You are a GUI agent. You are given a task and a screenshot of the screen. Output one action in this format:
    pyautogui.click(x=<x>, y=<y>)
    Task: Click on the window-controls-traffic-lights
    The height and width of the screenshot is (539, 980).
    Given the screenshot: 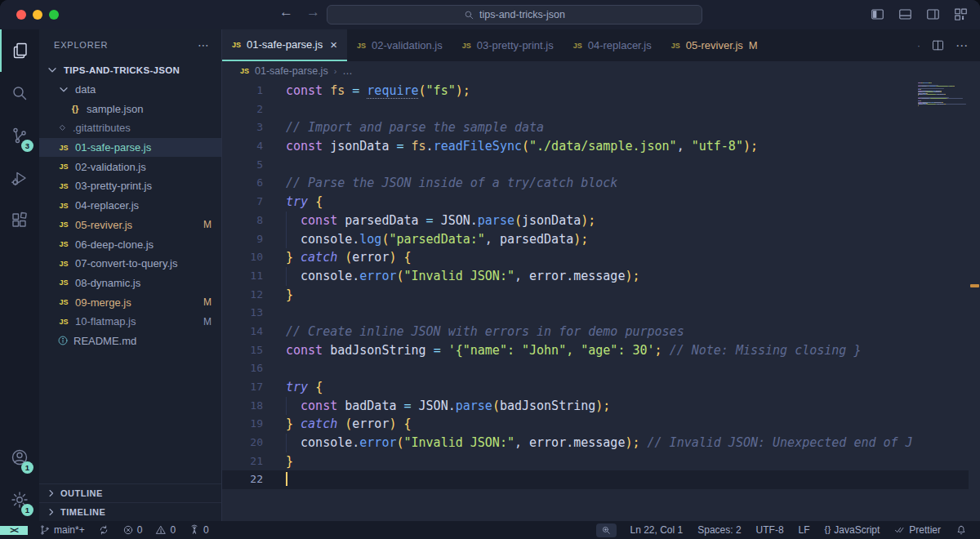 What is the action you would take?
    pyautogui.click(x=38, y=15)
    